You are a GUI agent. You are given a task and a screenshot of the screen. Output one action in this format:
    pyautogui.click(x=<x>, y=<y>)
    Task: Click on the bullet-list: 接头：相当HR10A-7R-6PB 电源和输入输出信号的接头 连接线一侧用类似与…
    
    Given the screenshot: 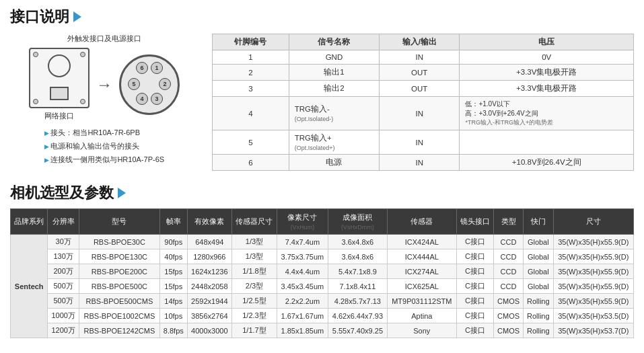 What is the action you would take?
    pyautogui.click(x=104, y=147)
    